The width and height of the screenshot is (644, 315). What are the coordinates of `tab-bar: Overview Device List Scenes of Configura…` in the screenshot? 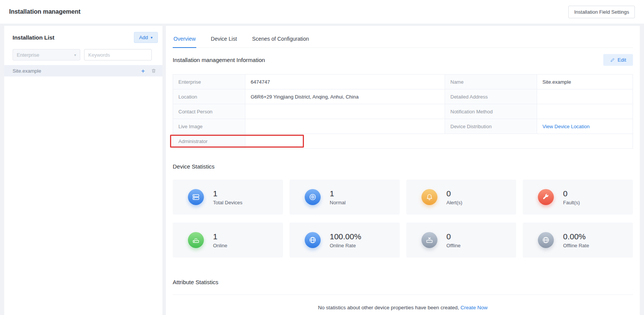 It's located at (403, 37).